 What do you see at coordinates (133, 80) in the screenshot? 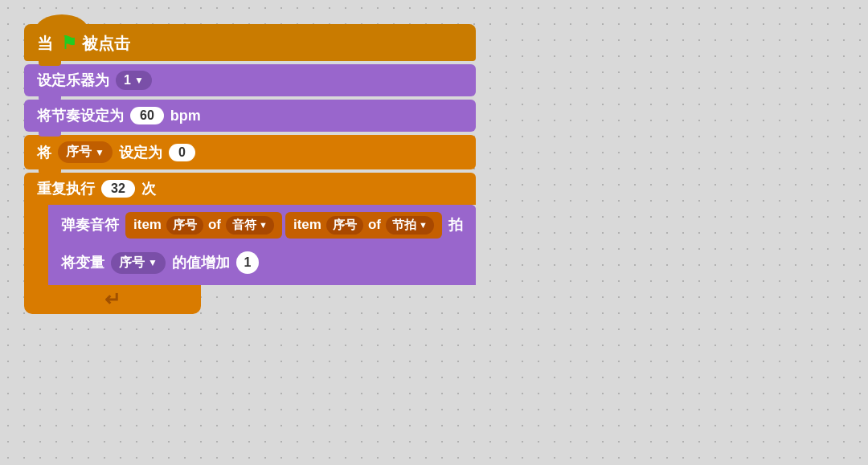
I see `instrument-dropdown: 1 ▼` at bounding box center [133, 80].